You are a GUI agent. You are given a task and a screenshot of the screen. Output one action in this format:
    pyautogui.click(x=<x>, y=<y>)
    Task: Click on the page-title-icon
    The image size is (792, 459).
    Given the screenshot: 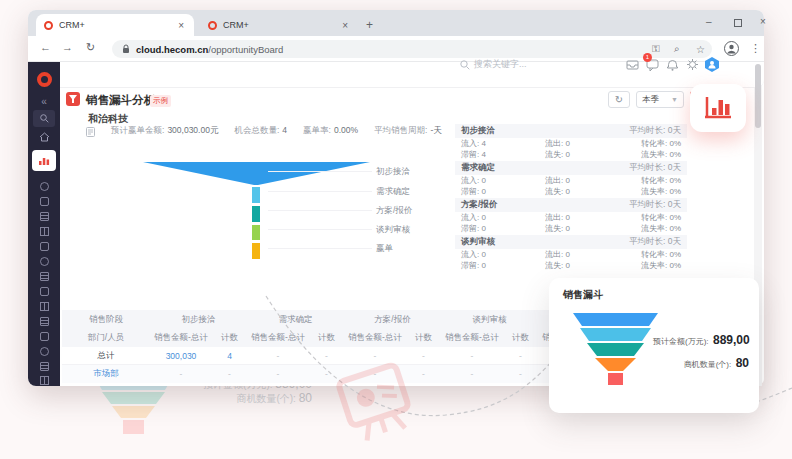 What is the action you would take?
    pyautogui.click(x=73, y=99)
    